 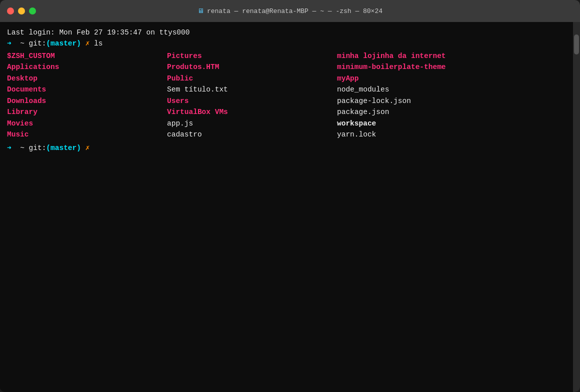 What do you see at coordinates (87, 56) in the screenshot?
I see `list-item: $ZSH_CUSTOM` at bounding box center [87, 56].